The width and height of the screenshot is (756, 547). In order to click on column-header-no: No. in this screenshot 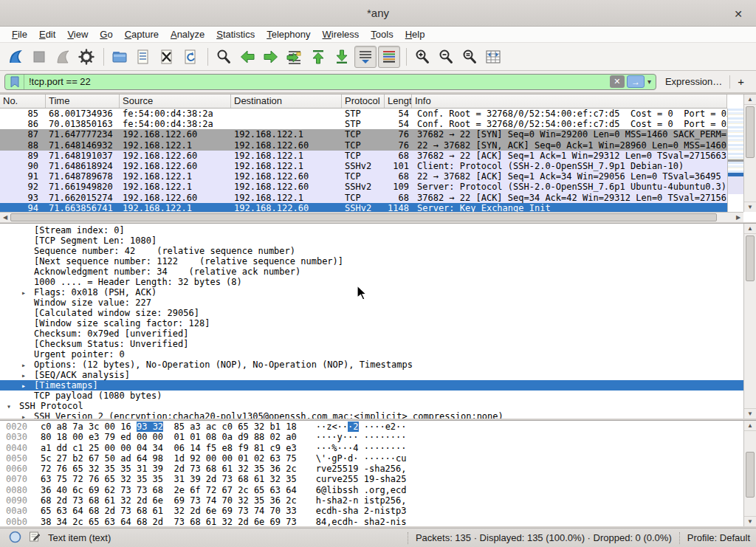, I will do `click(23, 101)`.